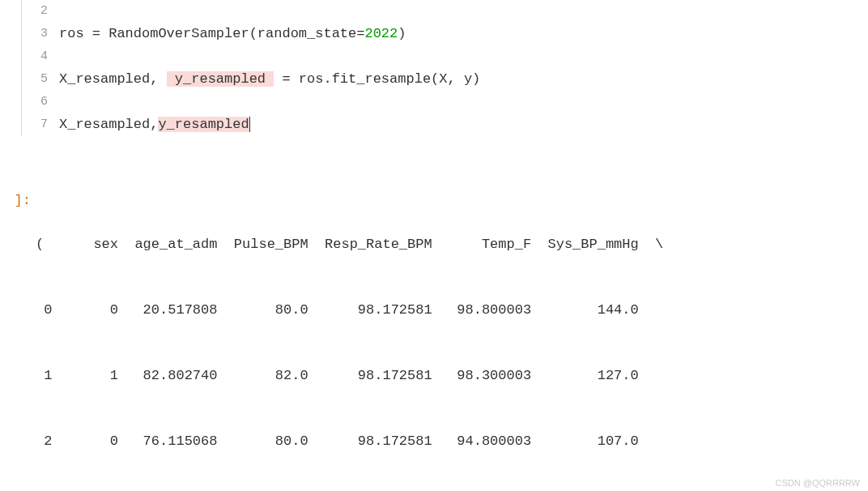 The height and width of the screenshot is (491, 868). I want to click on code-text: X_resampled, y_resampled = ros.fit_resam…, so click(270, 79).